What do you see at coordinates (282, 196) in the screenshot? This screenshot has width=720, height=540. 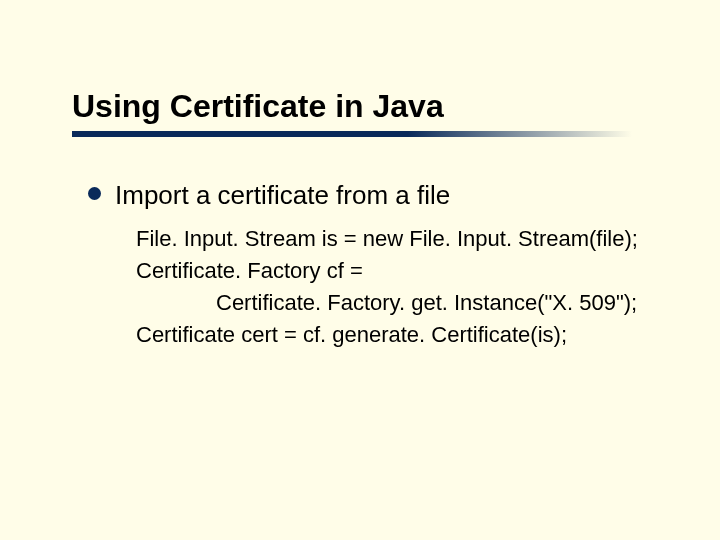 I see `bullet-text: Import a certificate from a file` at bounding box center [282, 196].